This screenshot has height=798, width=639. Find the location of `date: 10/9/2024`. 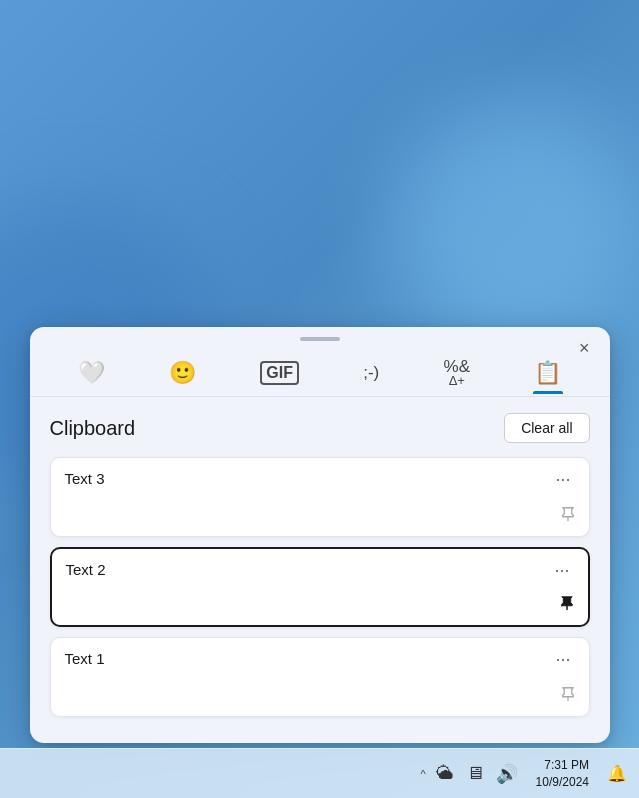

date: 10/9/2024 is located at coordinates (562, 782).